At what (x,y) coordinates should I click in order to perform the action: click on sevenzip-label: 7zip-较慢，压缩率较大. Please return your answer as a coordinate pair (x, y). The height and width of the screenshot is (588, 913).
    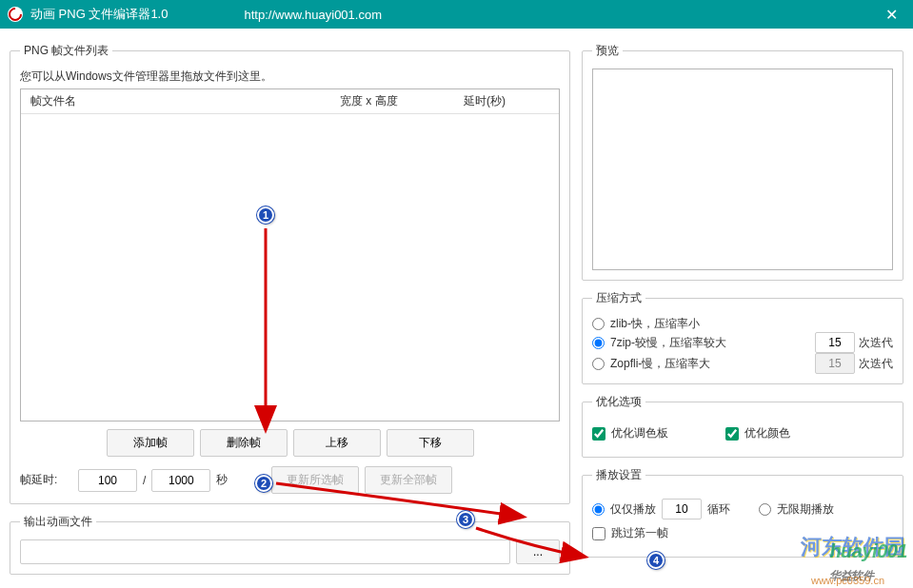
    Looking at the image, I should click on (668, 343).